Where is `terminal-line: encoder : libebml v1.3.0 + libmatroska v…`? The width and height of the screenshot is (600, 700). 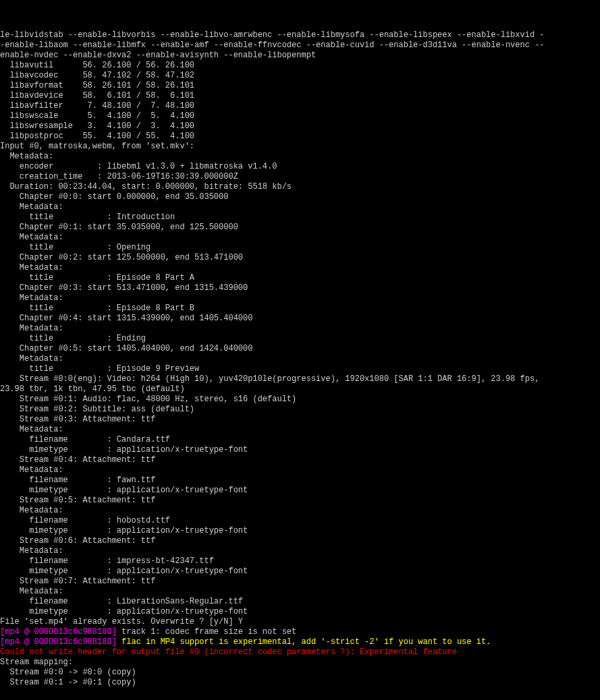 terminal-line: encoder : libebml v1.3.0 + libmatroska v… is located at coordinates (300, 167).